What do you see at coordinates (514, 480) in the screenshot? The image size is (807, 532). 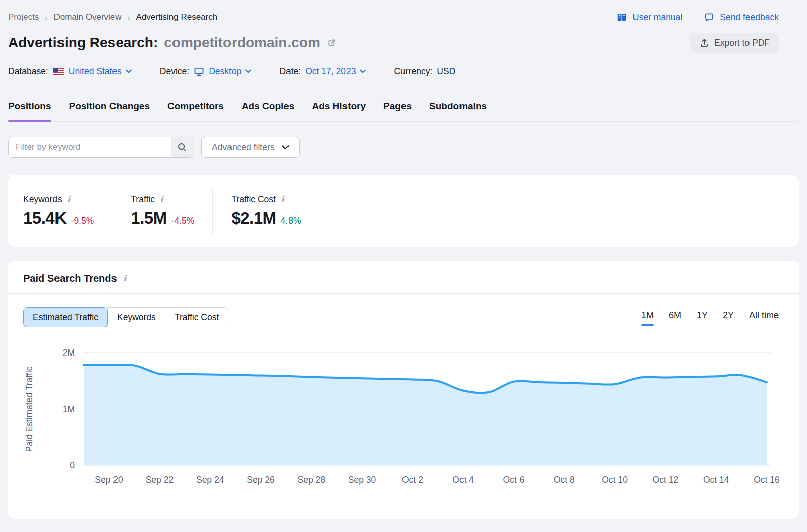 I see `x-tick-label: Oct 6` at bounding box center [514, 480].